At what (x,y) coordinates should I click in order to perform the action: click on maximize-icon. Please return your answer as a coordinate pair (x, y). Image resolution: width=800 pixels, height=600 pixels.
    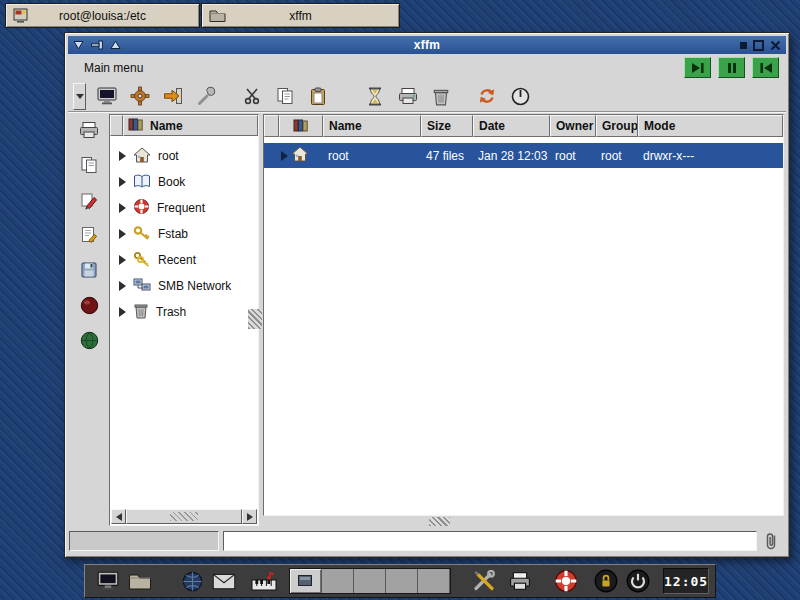
    Looking at the image, I should click on (758, 46).